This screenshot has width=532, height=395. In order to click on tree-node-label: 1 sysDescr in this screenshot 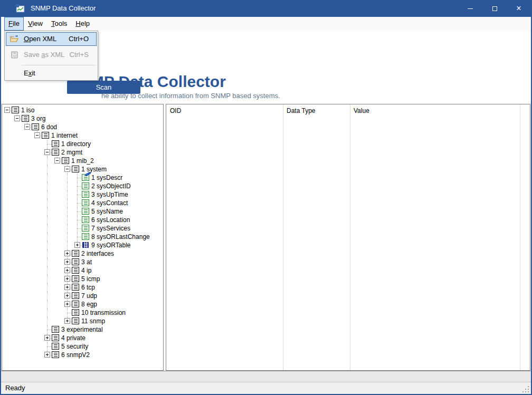, I will do `click(107, 178)`.